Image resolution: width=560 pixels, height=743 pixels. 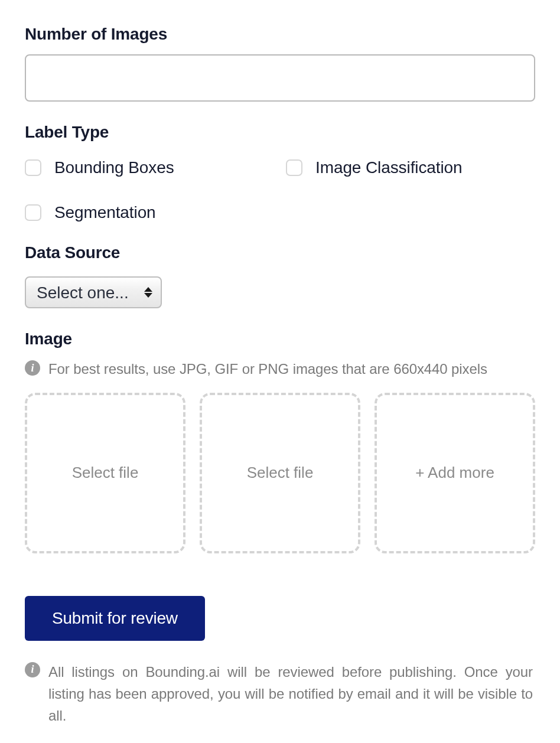 What do you see at coordinates (280, 473) in the screenshot?
I see `upload-slot-2: Select file` at bounding box center [280, 473].